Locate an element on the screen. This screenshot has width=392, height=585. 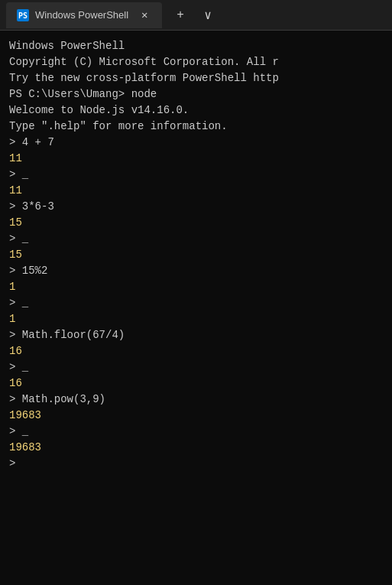
terminal-line: > 15%2 is located at coordinates (196, 271).